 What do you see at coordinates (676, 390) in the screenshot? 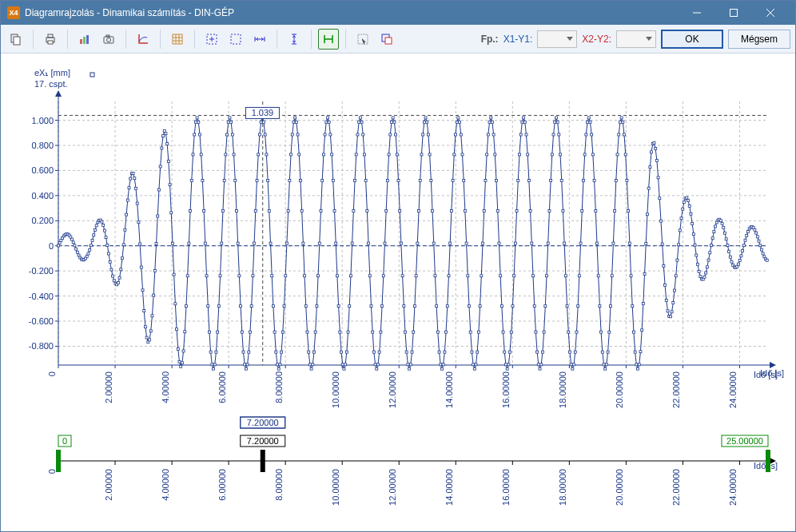
I see `svg-text: 22.00000` at bounding box center [676, 390].